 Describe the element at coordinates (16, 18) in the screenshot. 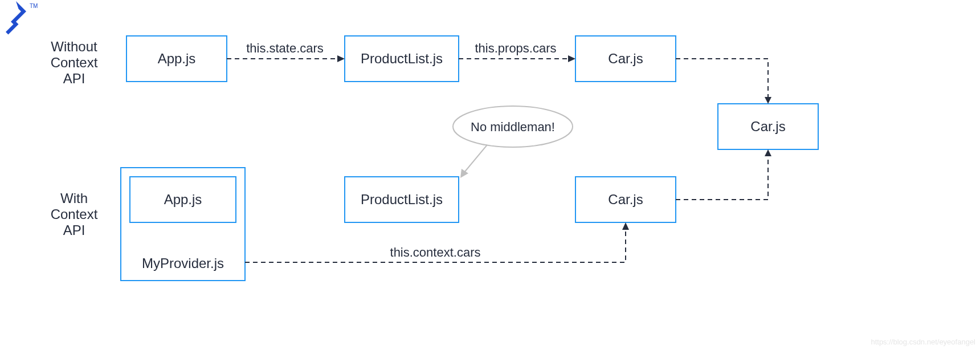

I see `toptal-logo-icon` at that location.